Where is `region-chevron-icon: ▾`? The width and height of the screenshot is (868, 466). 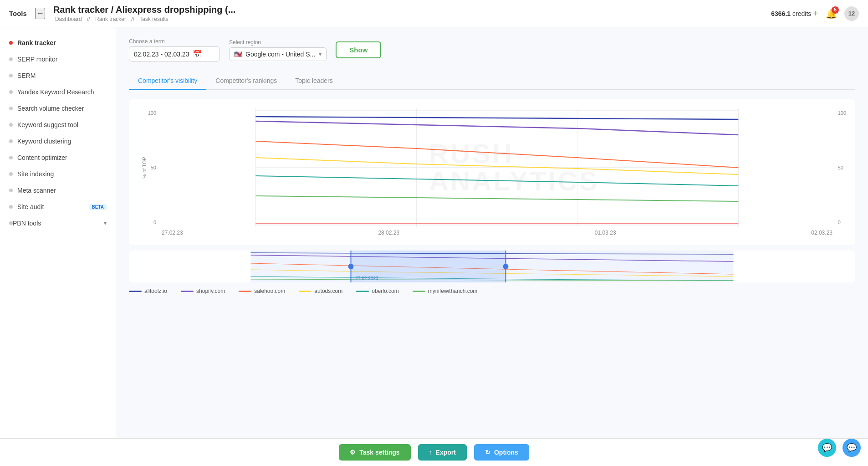
region-chevron-icon: ▾ is located at coordinates (320, 54).